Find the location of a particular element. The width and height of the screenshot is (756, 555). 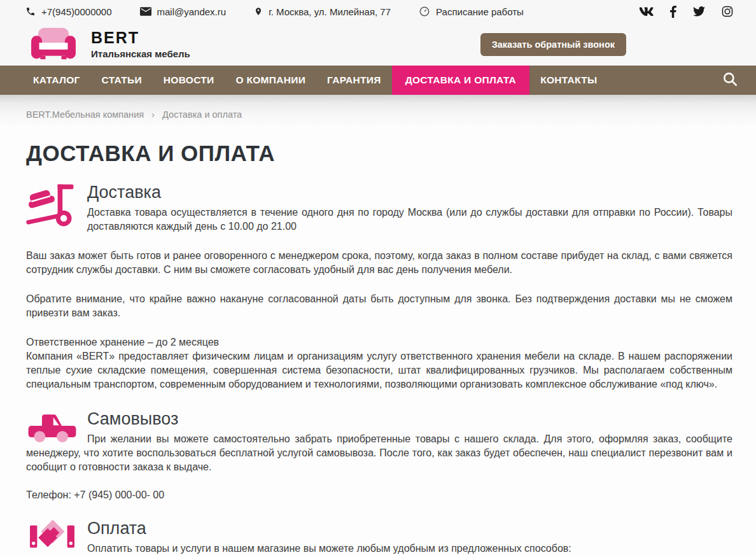

twitter-icon is located at coordinates (699, 11).